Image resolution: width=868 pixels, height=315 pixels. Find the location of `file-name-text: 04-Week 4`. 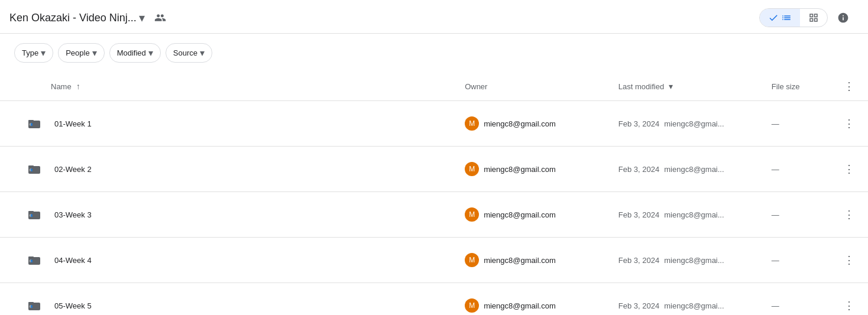

file-name-text: 04-Week 4 is located at coordinates (73, 260).